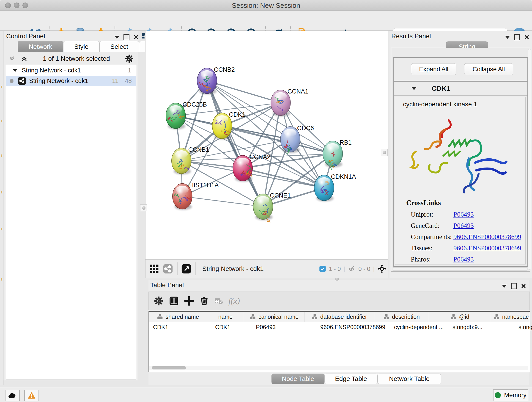  Describe the element at coordinates (530, 159) in the screenshot. I see `results-scrollbar` at that location.